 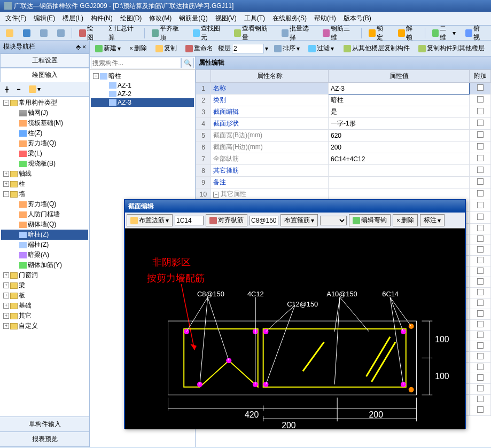 I want to click on tree-beam: 梁(L), so click(x=45, y=154).